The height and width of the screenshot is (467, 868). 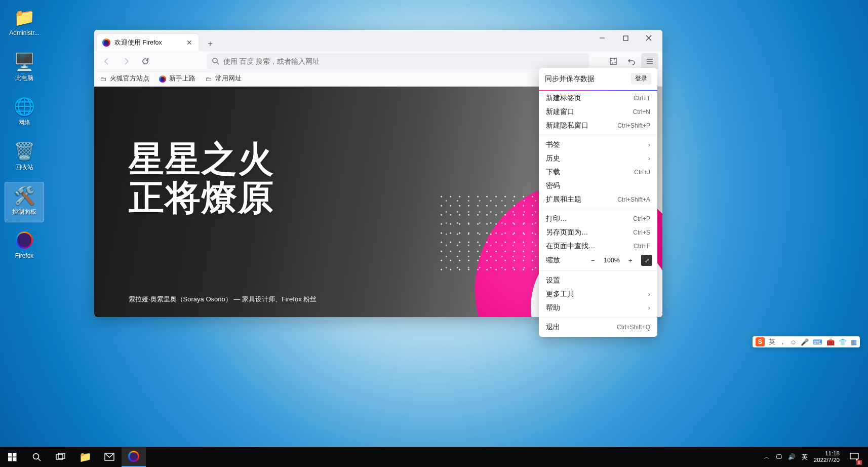 What do you see at coordinates (649, 38) in the screenshot?
I see `window-close-button` at bounding box center [649, 38].